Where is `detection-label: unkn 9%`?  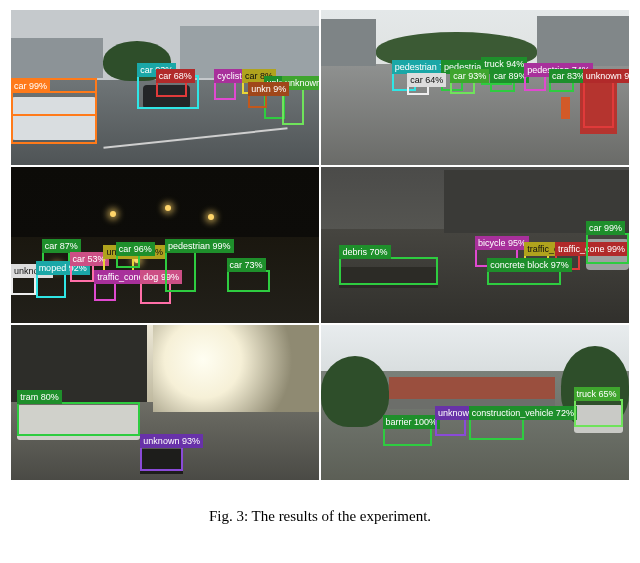
detection-label: unkn 9% is located at coordinates (268, 89).